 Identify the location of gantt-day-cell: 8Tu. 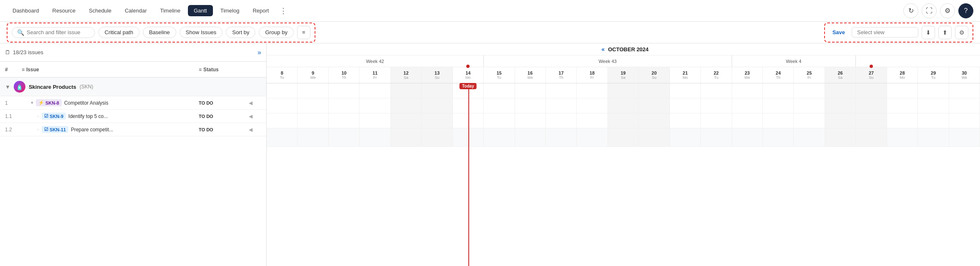
(282, 75).